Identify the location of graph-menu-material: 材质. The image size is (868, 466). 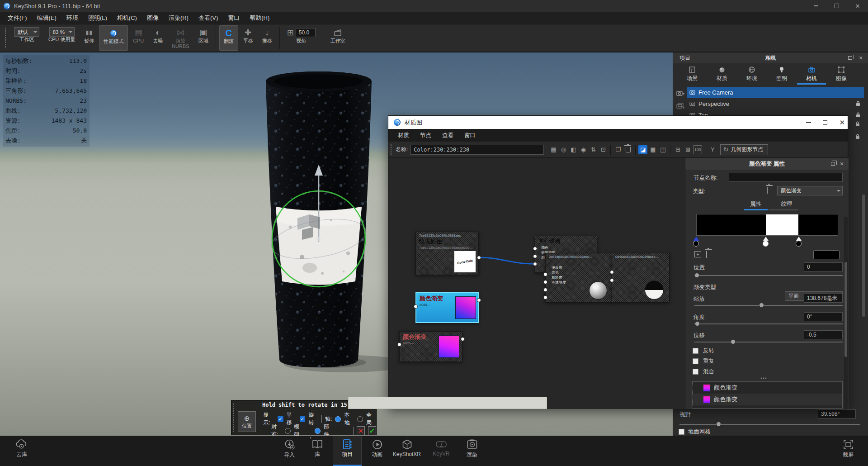
(403, 136).